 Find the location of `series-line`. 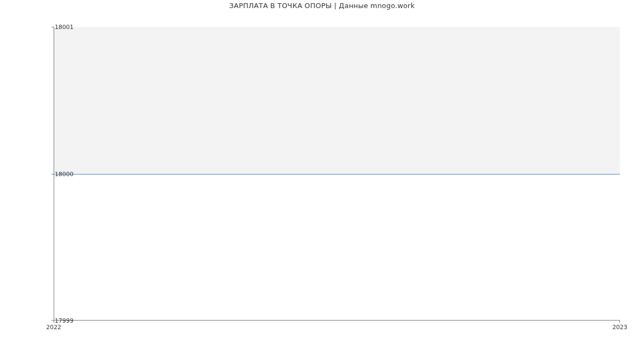

series-line is located at coordinates (337, 174).